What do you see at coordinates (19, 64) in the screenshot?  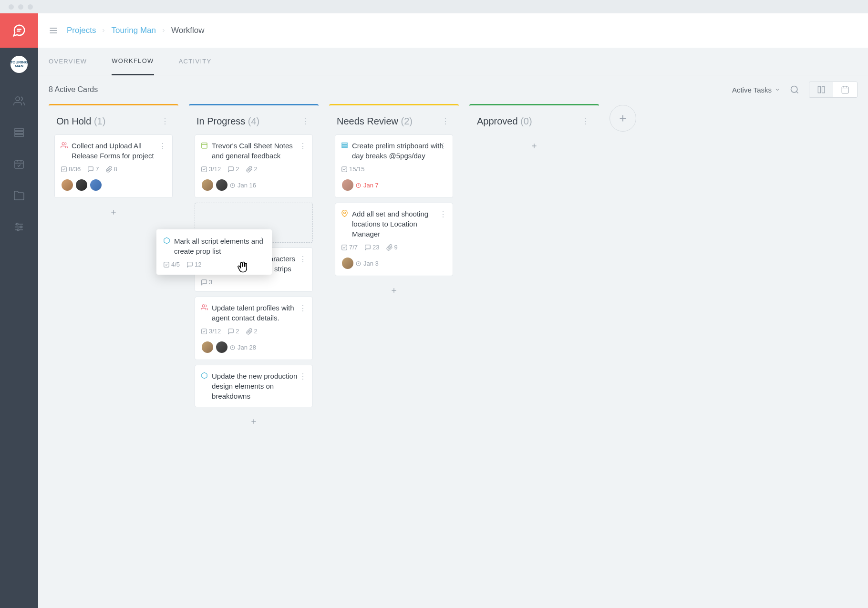 I see `project-logo-text: TOURING MAN` at bounding box center [19, 64].